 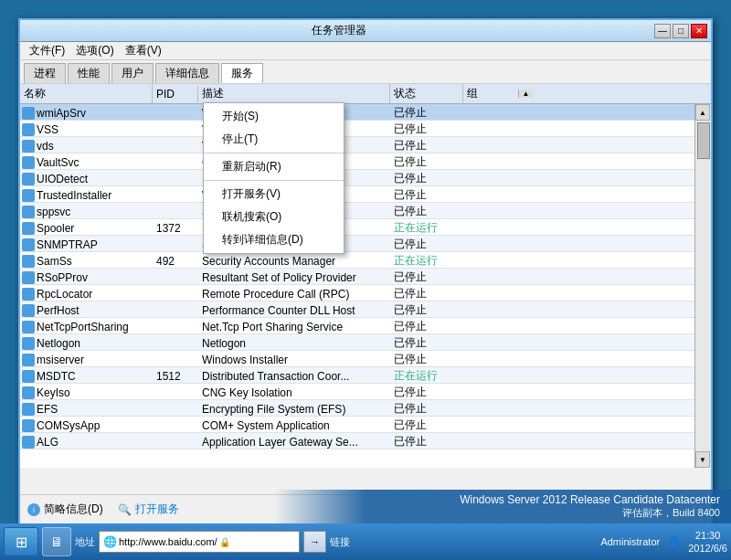 What do you see at coordinates (703, 112) in the screenshot?
I see `scrollbar-up-button: ▲` at bounding box center [703, 112].